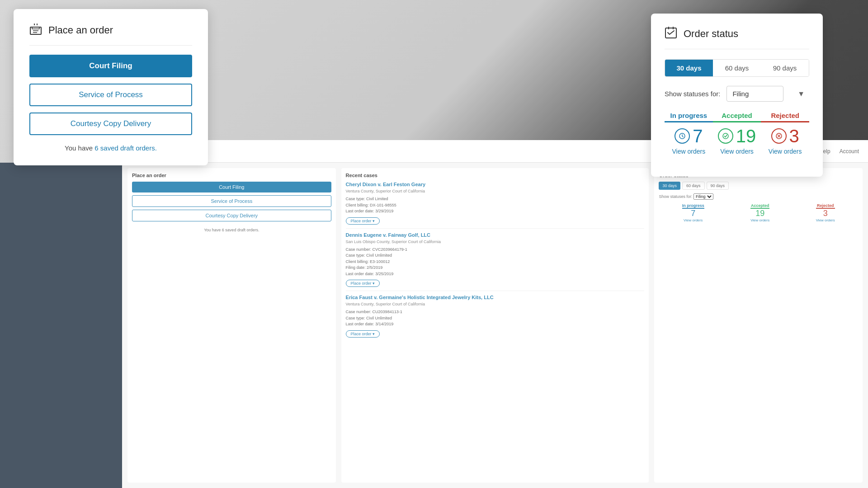  Describe the element at coordinates (689, 68) in the screenshot. I see `tab-30-days: 30 days` at that location.